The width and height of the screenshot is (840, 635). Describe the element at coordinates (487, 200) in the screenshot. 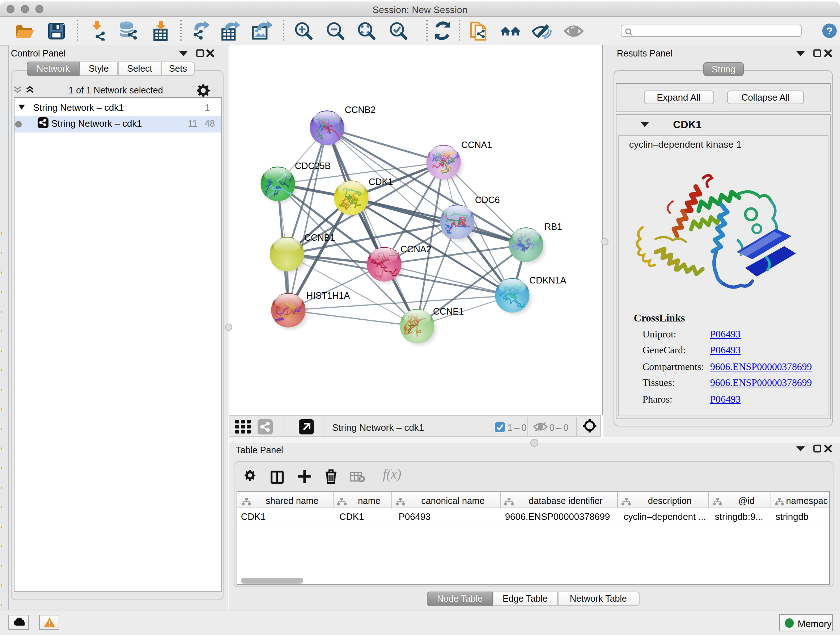

I see `svg-text: CDC6` at that location.